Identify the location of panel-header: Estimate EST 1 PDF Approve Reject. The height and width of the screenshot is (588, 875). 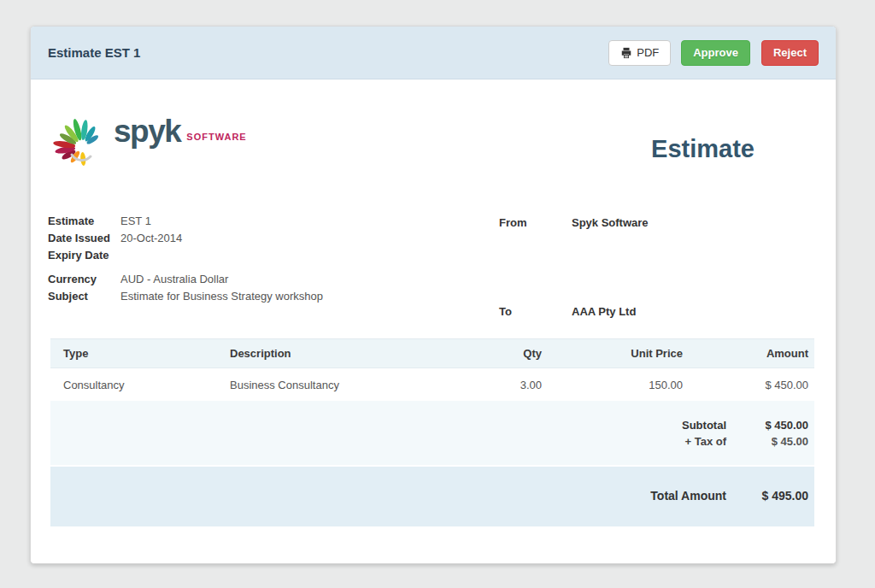
(433, 53).